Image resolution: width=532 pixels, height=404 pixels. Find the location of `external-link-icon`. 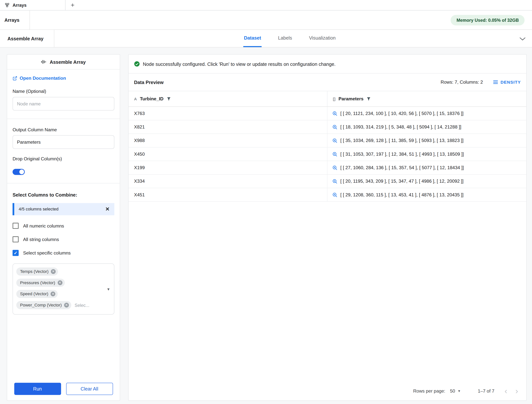

external-link-icon is located at coordinates (15, 78).